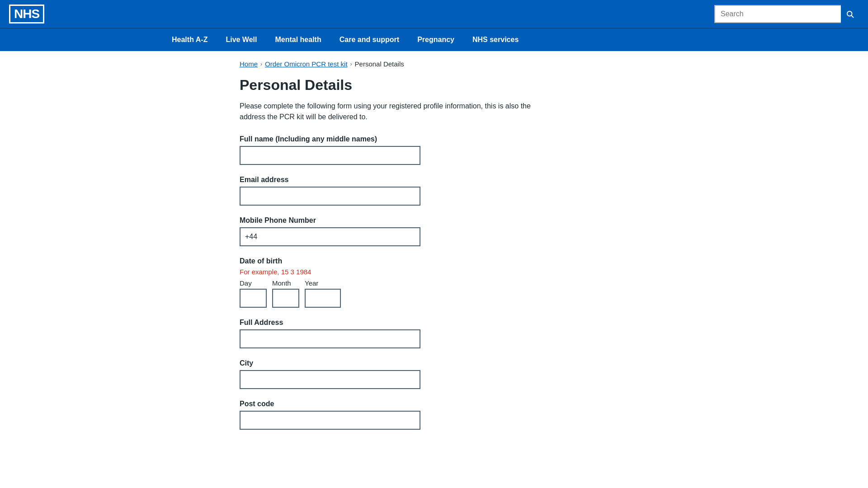 The width and height of the screenshot is (868, 488). I want to click on nav-item-live-well: Live Well, so click(241, 40).